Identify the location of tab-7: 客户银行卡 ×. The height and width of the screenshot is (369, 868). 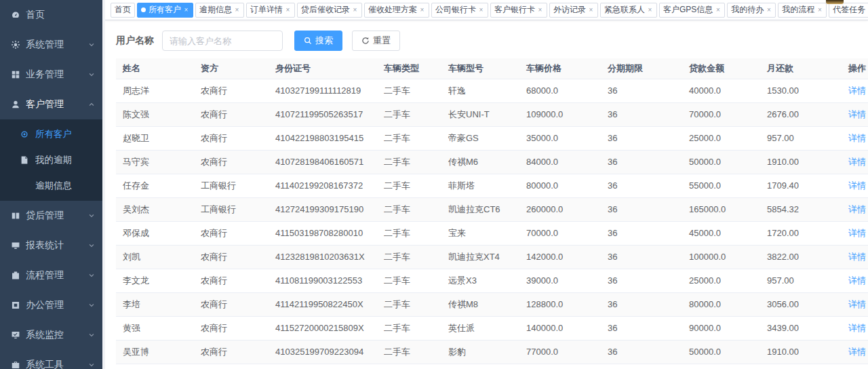
(519, 10).